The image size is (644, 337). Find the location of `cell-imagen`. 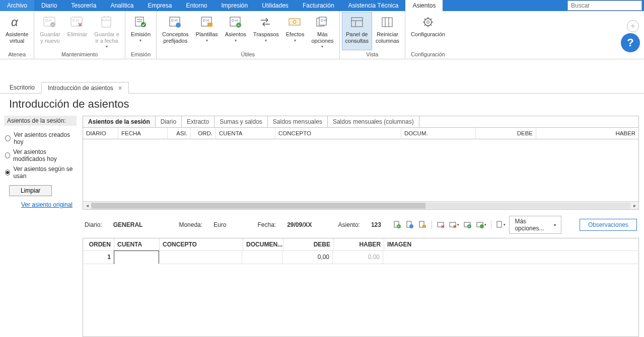

cell-imagen is located at coordinates (511, 258).